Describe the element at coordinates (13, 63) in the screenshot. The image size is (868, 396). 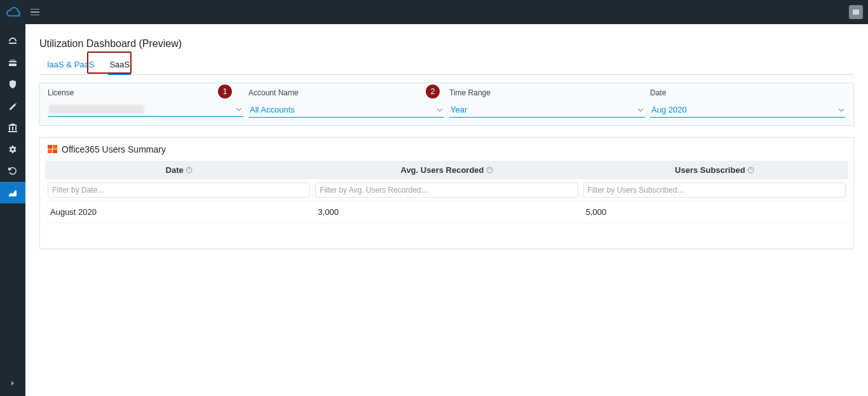
I see `sidebar-item-accounts` at that location.